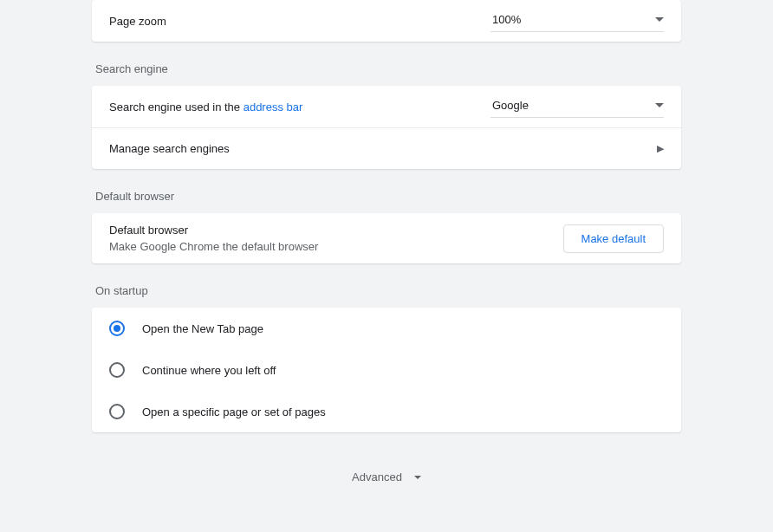  Describe the element at coordinates (388, 291) in the screenshot. I see `on-startup-section-title: On startup` at that location.